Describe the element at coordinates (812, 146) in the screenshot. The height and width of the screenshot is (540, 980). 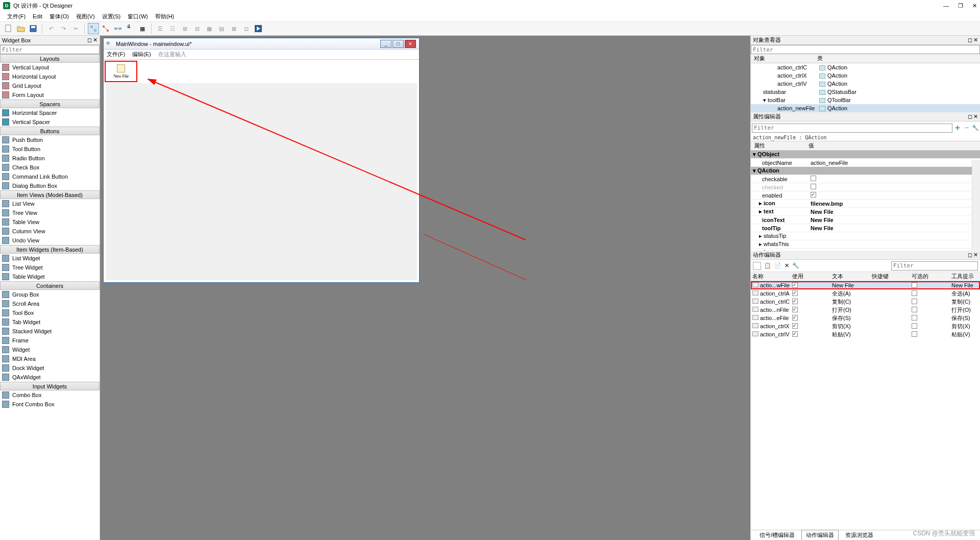
I see `pe-col-val: 值` at that location.